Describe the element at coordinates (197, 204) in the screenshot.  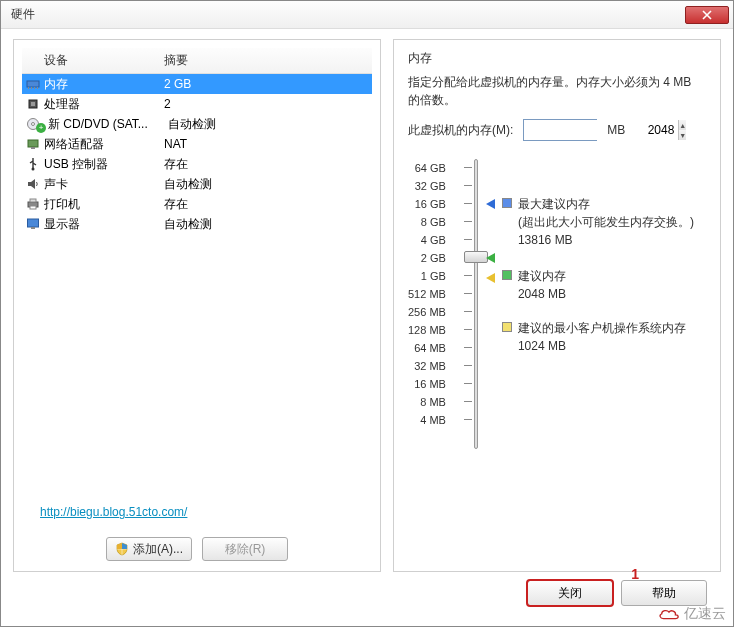
I see `table-row: 打印机存在` at that location.